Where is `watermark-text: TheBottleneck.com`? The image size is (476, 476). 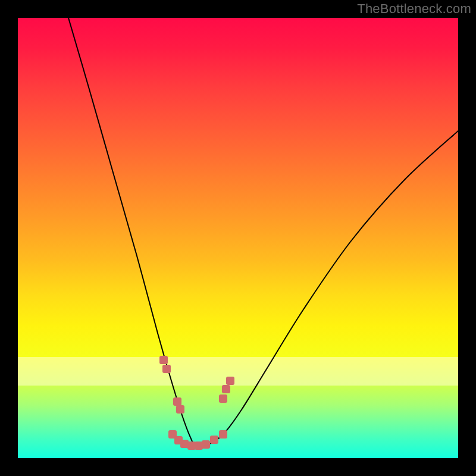 watermark-text: TheBottleneck.com is located at coordinates (414, 9).